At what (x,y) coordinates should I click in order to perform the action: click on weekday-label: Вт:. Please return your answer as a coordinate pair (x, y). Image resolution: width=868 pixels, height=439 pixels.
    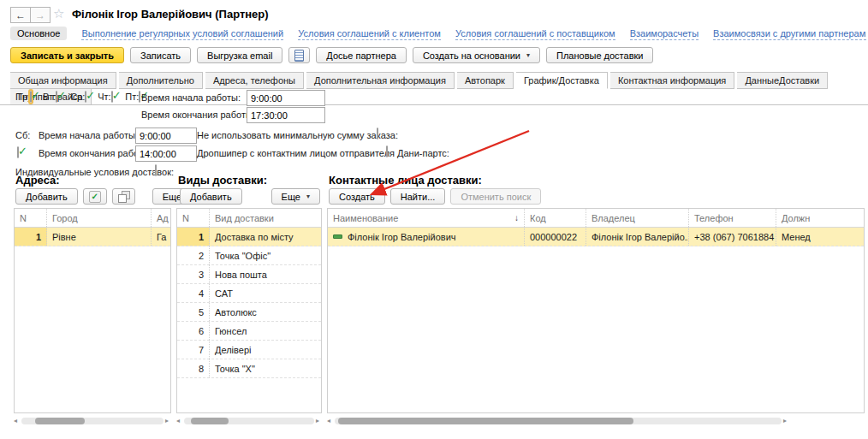
    Looking at the image, I should click on (50, 97).